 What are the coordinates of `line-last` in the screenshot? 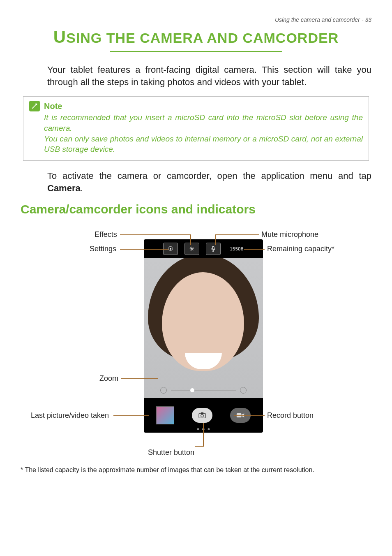 It's located at (131, 416).